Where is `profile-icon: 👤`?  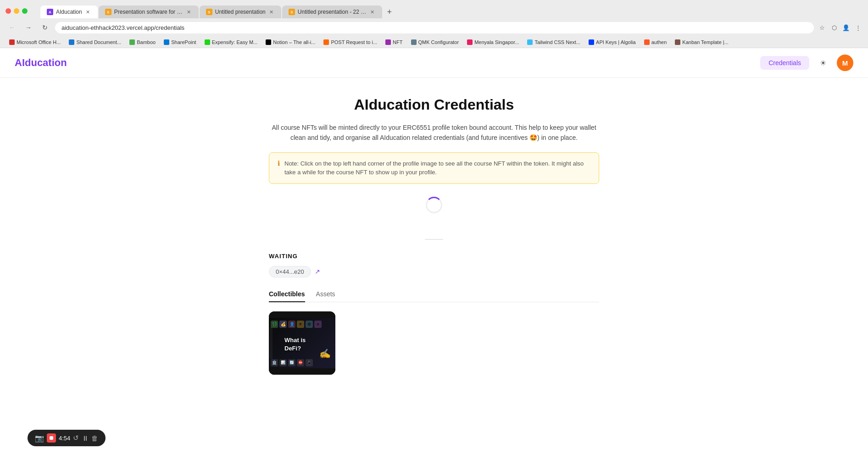 profile-icon: 👤 is located at coordinates (846, 28).